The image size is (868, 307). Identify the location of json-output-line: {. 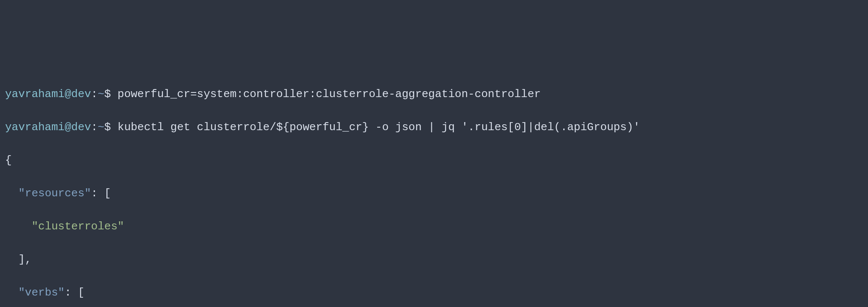
(434, 160).